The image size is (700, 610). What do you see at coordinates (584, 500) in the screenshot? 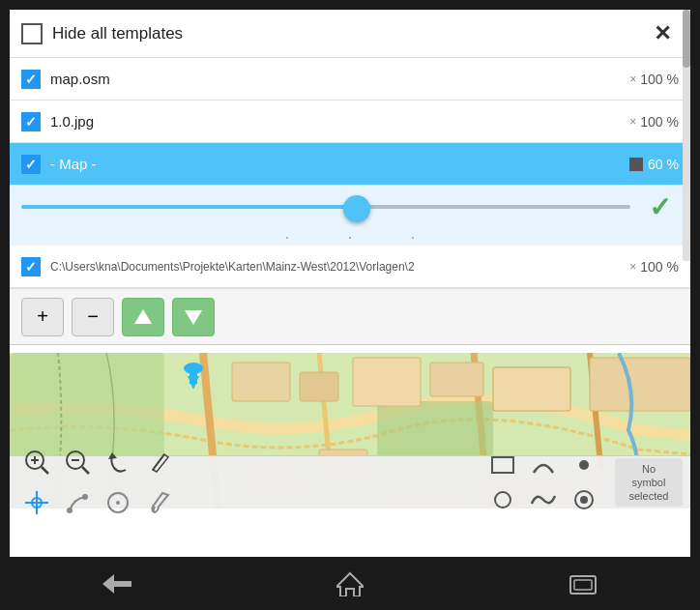
I see `symbol-badge` at bounding box center [584, 500].